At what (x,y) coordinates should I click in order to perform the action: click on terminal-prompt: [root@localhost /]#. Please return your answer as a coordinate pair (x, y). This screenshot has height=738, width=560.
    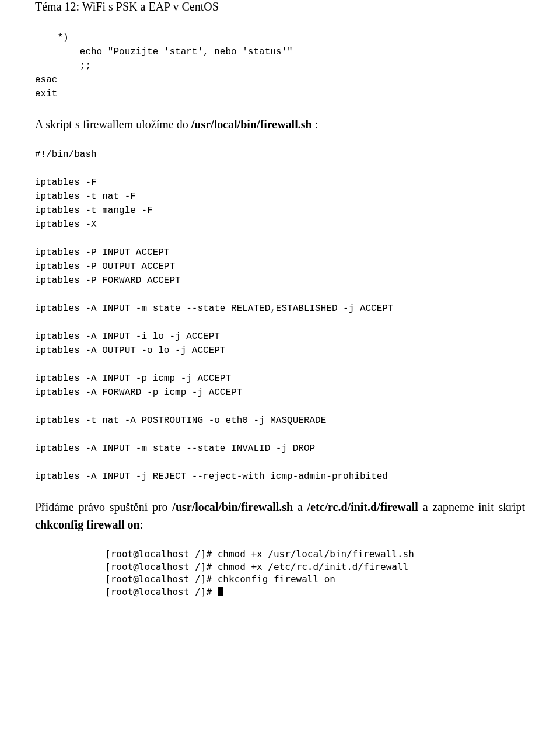
    Looking at the image, I should click on (161, 592).